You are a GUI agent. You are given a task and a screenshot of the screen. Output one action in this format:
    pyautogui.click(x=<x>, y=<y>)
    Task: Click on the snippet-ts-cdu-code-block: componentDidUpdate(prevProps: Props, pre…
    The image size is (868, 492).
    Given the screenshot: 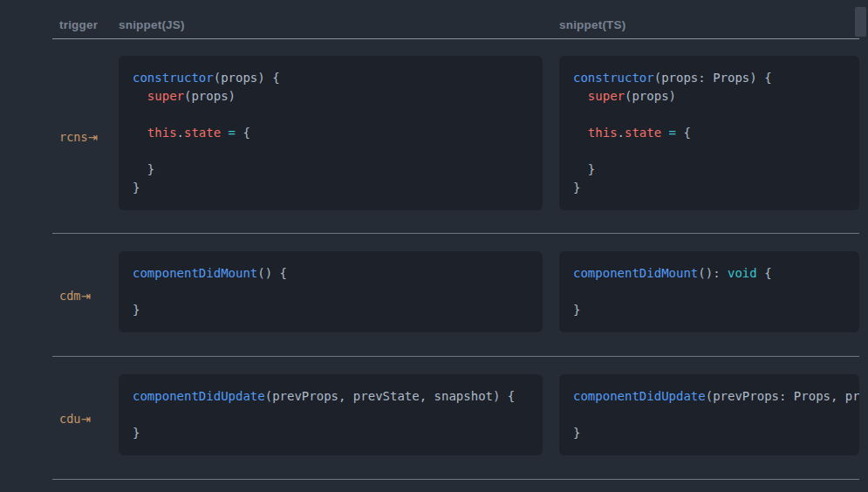 What is the action you would take?
    pyautogui.click(x=709, y=415)
    